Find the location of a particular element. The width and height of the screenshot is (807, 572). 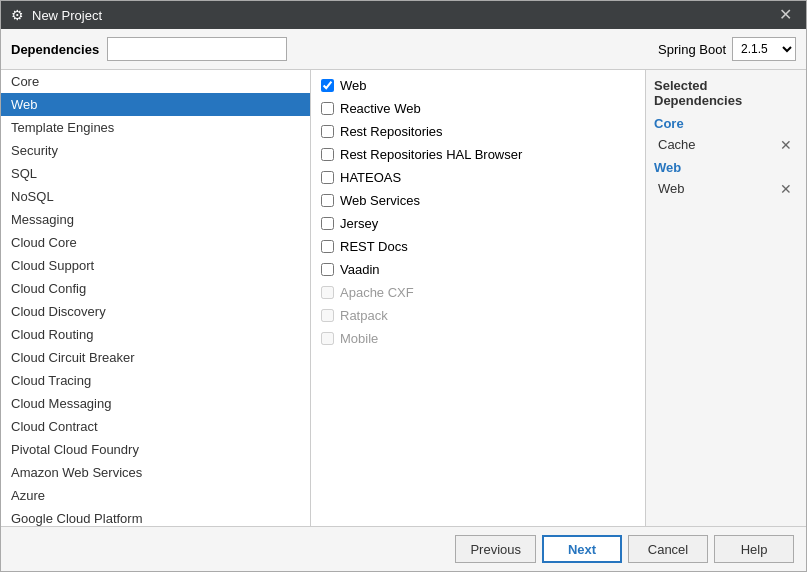

category-item-template-engines: Template Engines is located at coordinates (156, 128).